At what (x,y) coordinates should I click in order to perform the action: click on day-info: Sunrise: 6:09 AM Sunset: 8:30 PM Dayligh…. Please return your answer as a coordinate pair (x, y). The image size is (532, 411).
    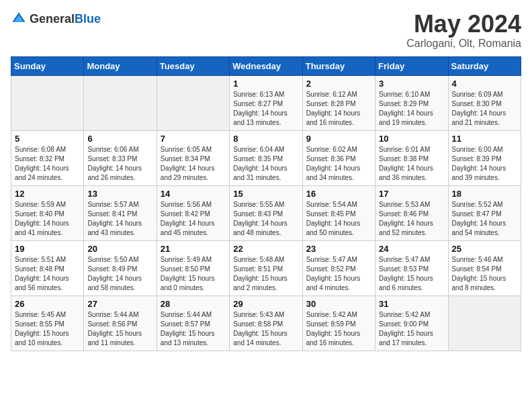
    Looking at the image, I should click on (485, 109).